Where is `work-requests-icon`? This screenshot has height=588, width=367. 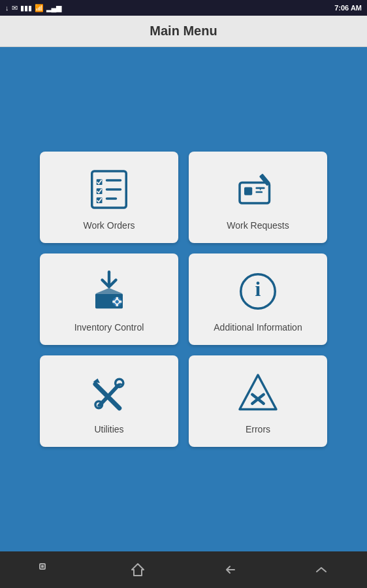 work-requests-icon is located at coordinates (258, 189).